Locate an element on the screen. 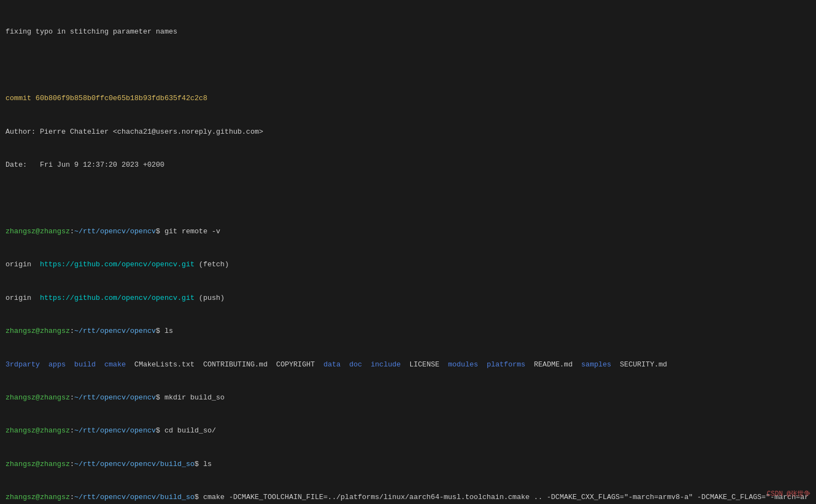 The image size is (816, 504). ls-output: 3rdparty apps build cmake CMakeLists.txt… is located at coordinates (408, 365).